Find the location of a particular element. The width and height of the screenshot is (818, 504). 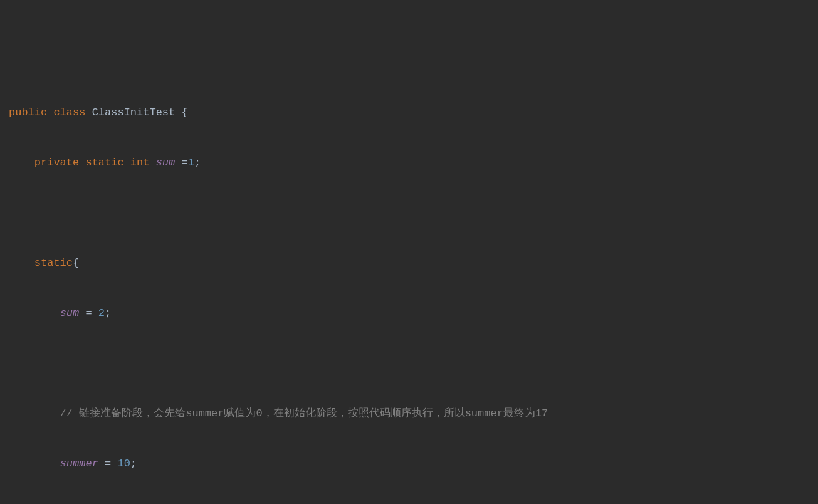

number-1: 1 is located at coordinates (191, 163).